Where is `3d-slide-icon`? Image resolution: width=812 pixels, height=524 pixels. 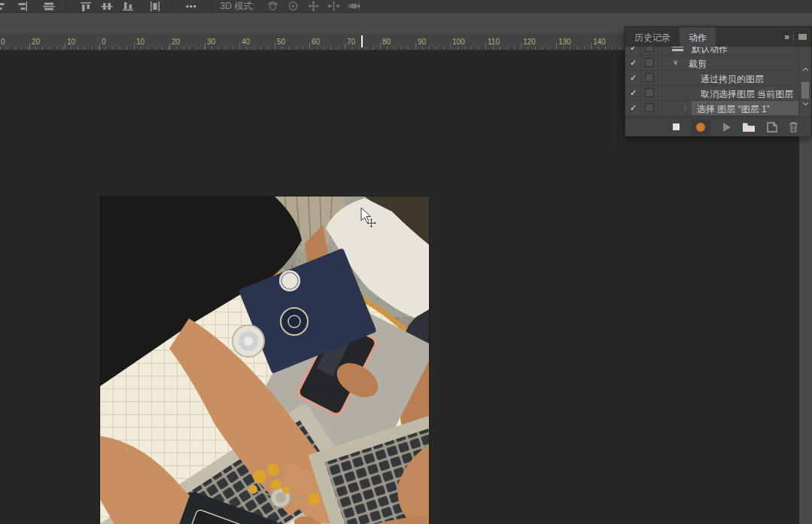
3d-slide-icon is located at coordinates (334, 6).